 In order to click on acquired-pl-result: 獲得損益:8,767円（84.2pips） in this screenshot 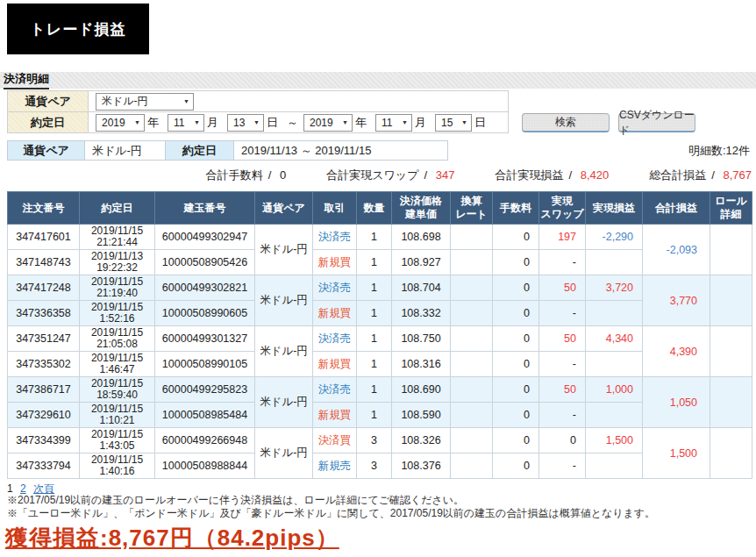, I will do `click(172, 539)`.